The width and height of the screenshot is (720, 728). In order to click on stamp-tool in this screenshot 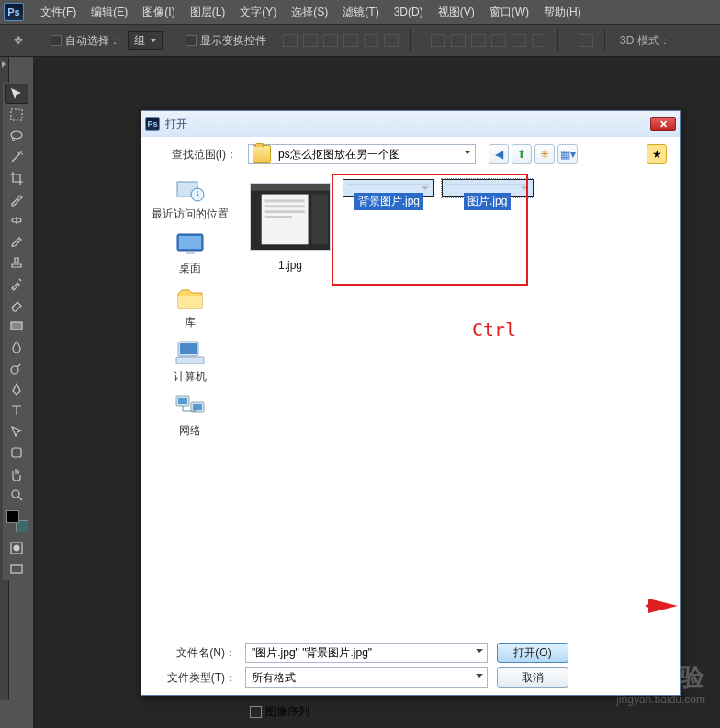, I will do `click(17, 263)`.